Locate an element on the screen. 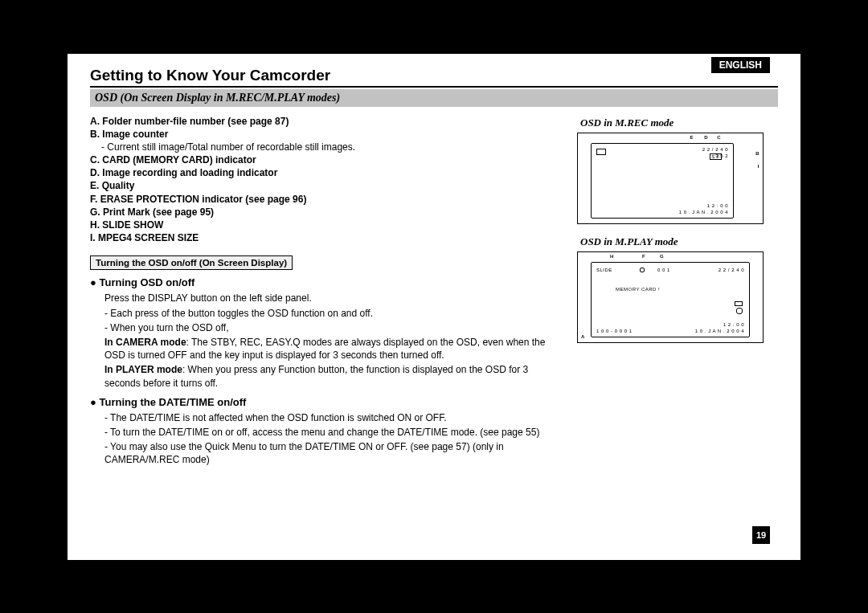  body-text: - The DATE/TIME is not affected when the… is located at coordinates (331, 418).